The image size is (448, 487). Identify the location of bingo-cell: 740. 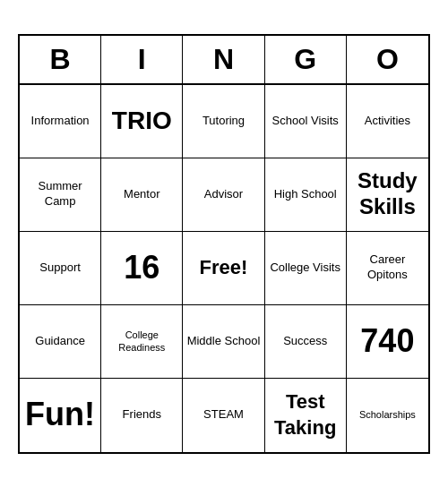
(387, 342).